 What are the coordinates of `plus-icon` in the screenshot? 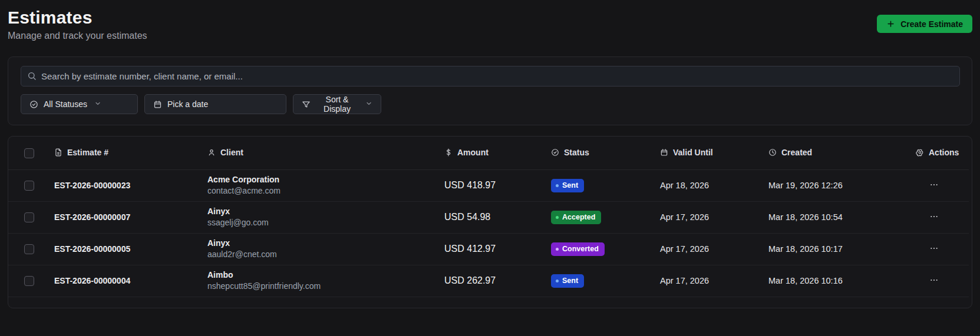 It's located at (891, 24).